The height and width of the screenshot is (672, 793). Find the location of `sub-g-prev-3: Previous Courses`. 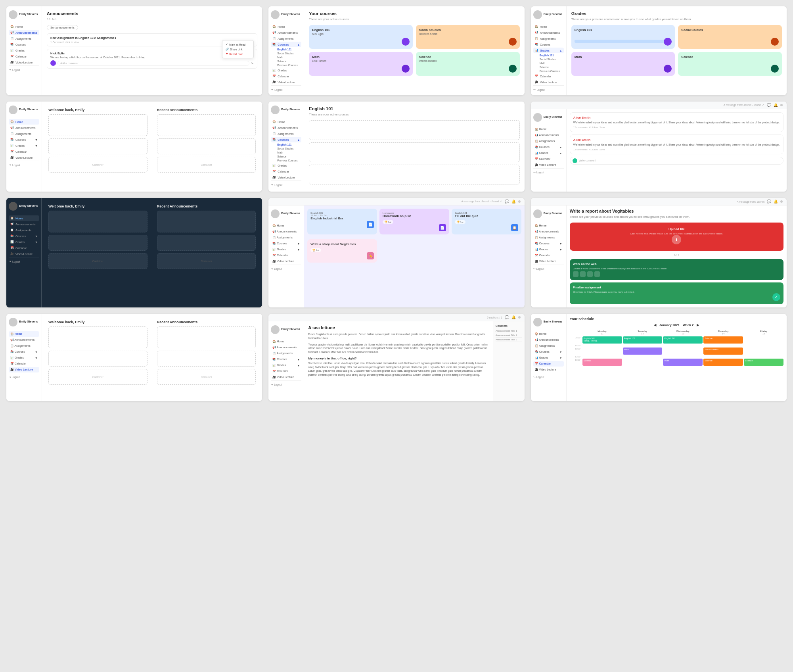

sub-g-prev-3: Previous Courses is located at coordinates (549, 71).